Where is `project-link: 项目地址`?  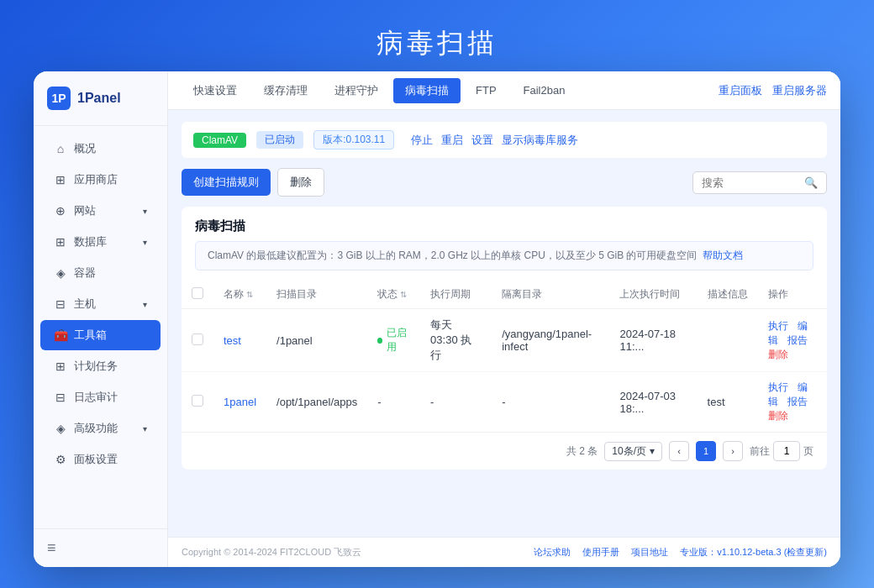
project-link: 项目地址 is located at coordinates (650, 553).